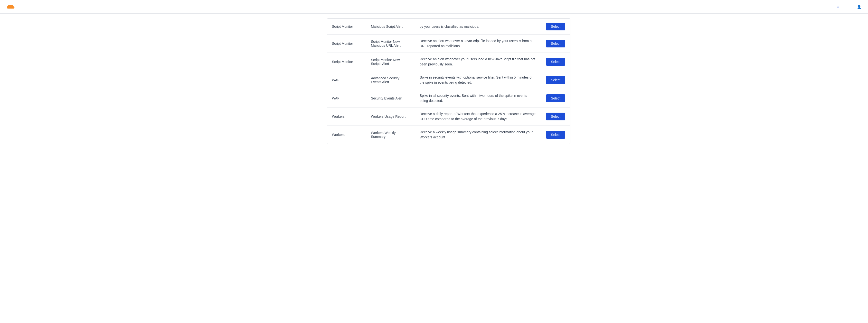 The width and height of the screenshot is (868, 323). What do you see at coordinates (860, 7) in the screenshot?
I see `user-menu-button: 👤` at bounding box center [860, 7].